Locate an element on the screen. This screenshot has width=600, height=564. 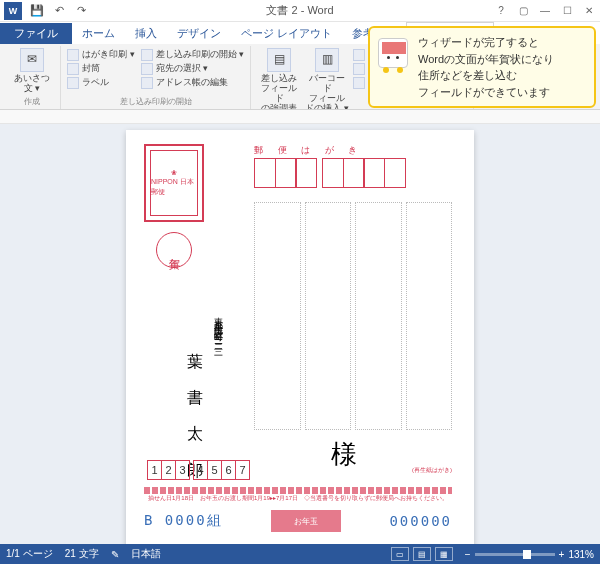
postcard-icon is located at coordinates (73, 55).